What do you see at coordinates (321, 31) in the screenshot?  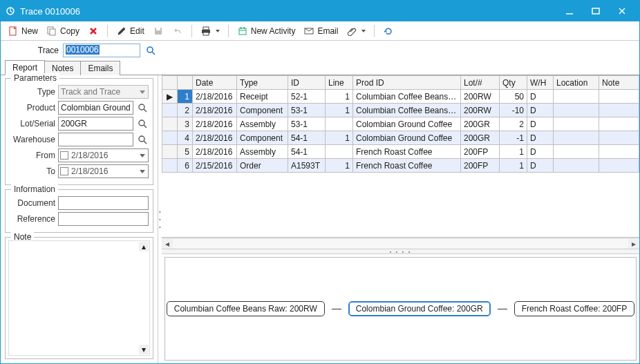 I see `email-button: Email` at bounding box center [321, 31].